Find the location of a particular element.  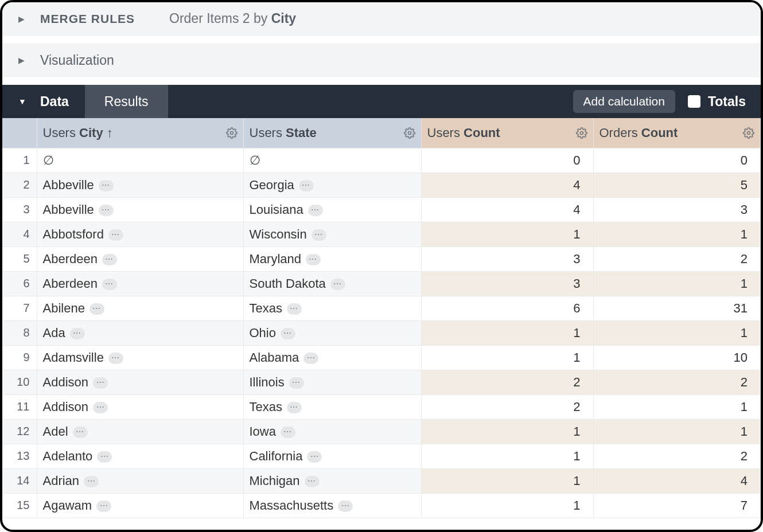

cell-orders-count: 5 is located at coordinates (677, 185).